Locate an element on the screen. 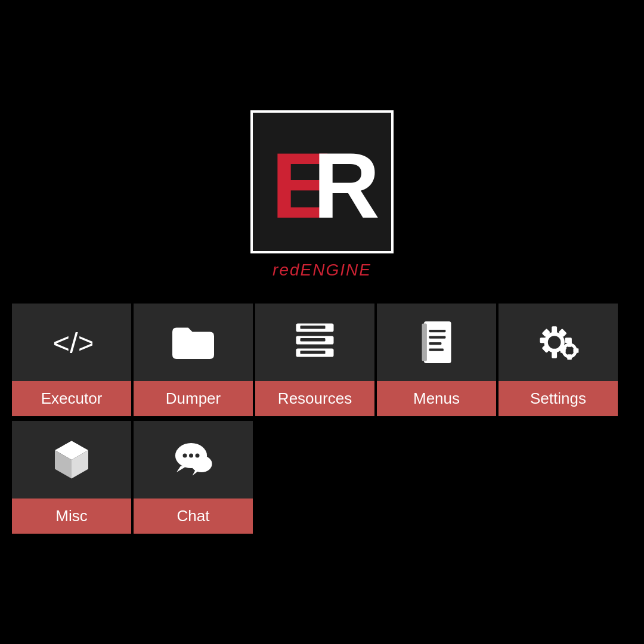 Image resolution: width=644 pixels, height=644 pixels. menu-grid-row2: Misc Chat is located at coordinates (132, 477).